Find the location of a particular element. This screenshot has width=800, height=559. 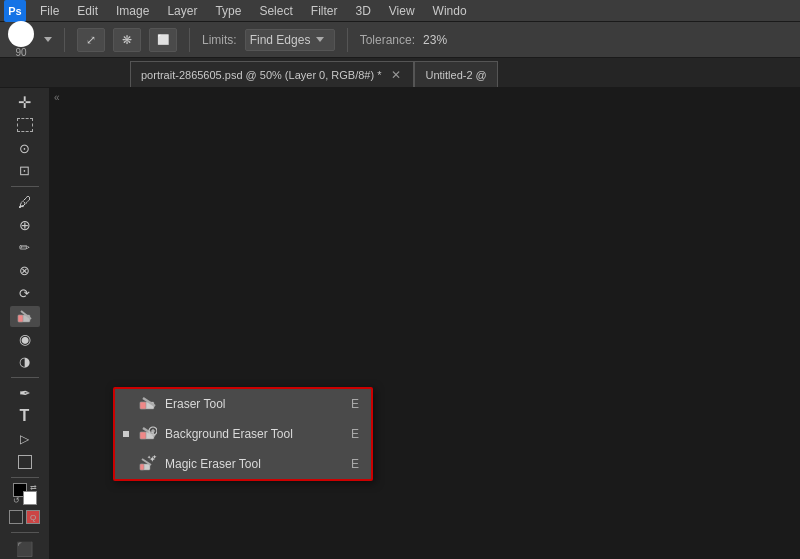

screen-mode-btn: ⬛ is located at coordinates (25, 548).